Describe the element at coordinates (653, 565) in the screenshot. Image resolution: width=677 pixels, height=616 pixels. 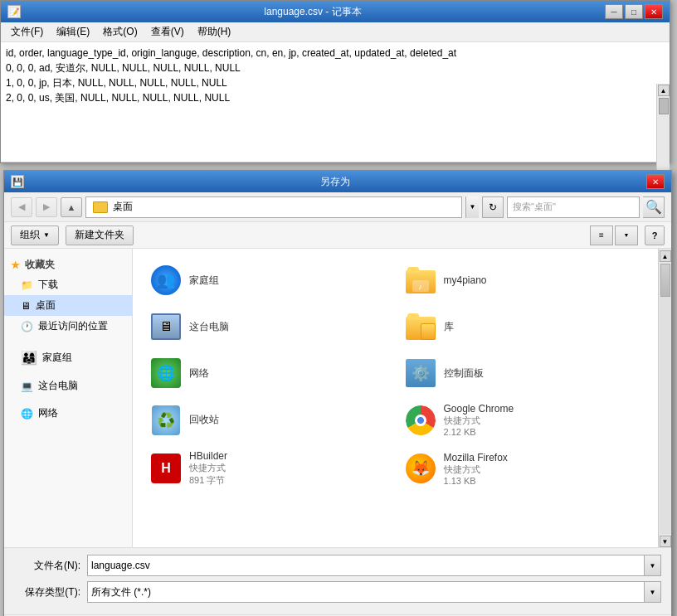
I see `filename-dropdown-btn: ▼` at that location.